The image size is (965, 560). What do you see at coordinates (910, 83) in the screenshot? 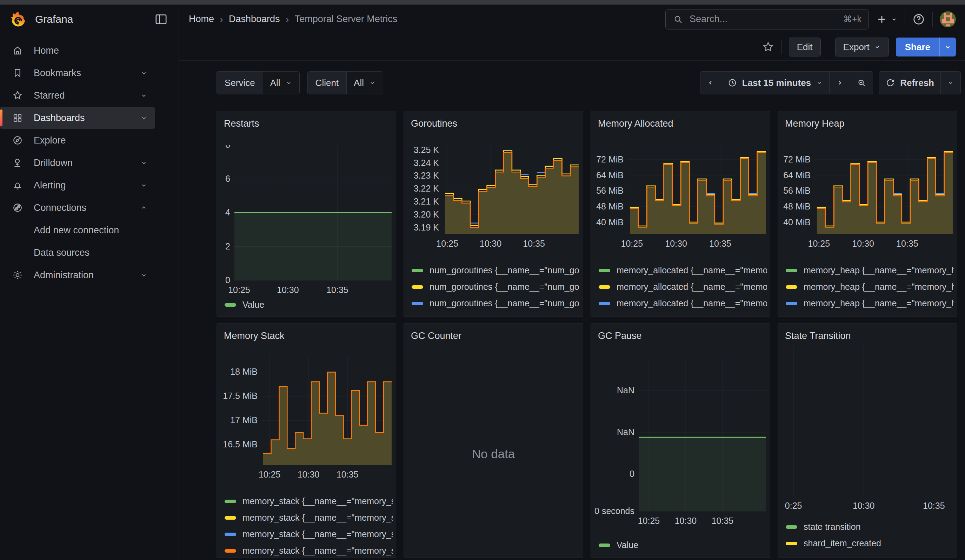
I see `refresh-button: Refresh` at bounding box center [910, 83].